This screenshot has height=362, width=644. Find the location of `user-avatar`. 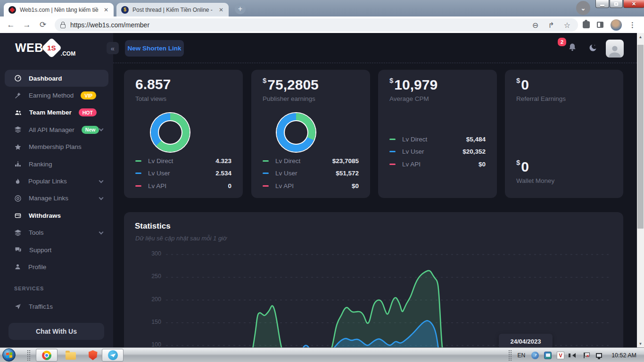

user-avatar is located at coordinates (615, 49).